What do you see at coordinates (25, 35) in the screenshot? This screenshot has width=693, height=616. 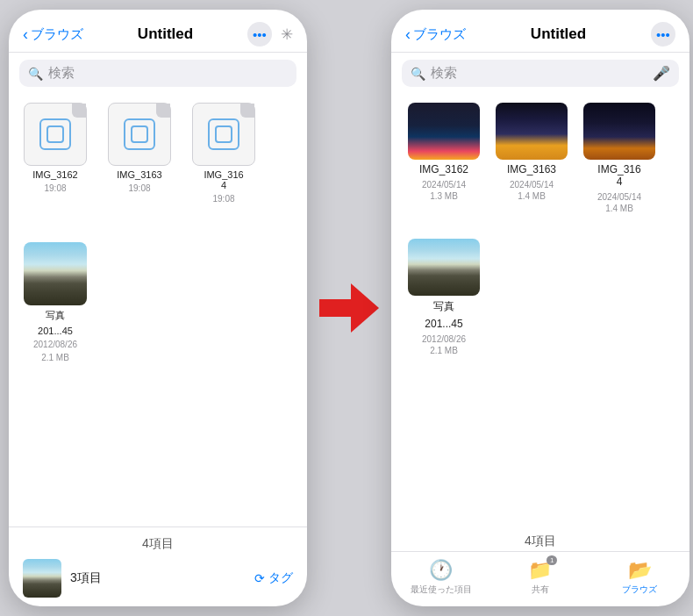 I see `chevron-left-icon: ‹` at bounding box center [25, 35].